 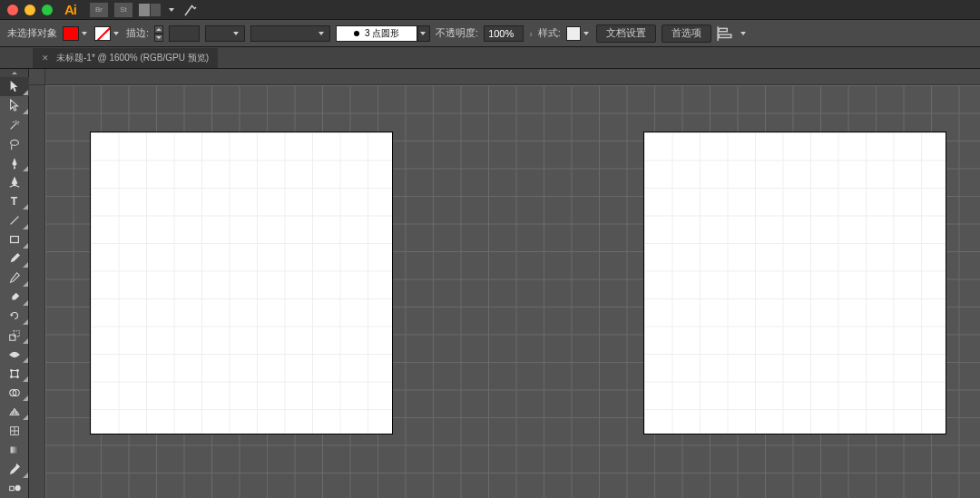 What do you see at coordinates (725, 34) in the screenshot?
I see `align-flyout-icon` at bounding box center [725, 34].